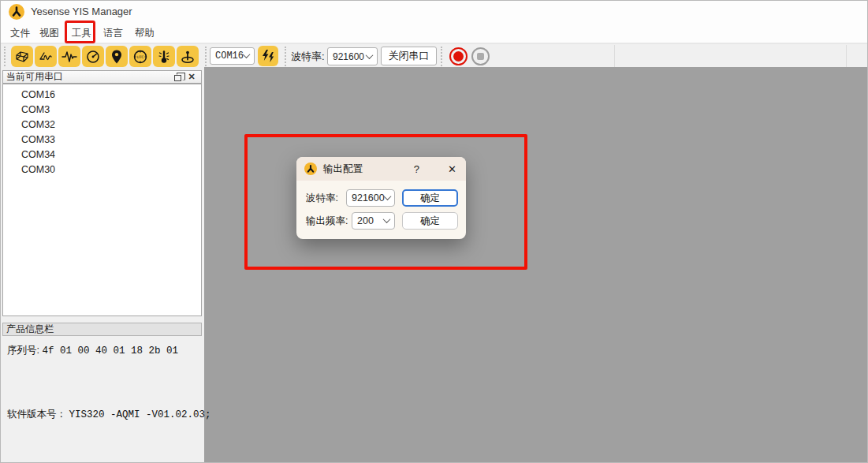 The width and height of the screenshot is (868, 463). What do you see at coordinates (102, 155) in the screenshot?
I see `list-item-com34: COM34` at bounding box center [102, 155].